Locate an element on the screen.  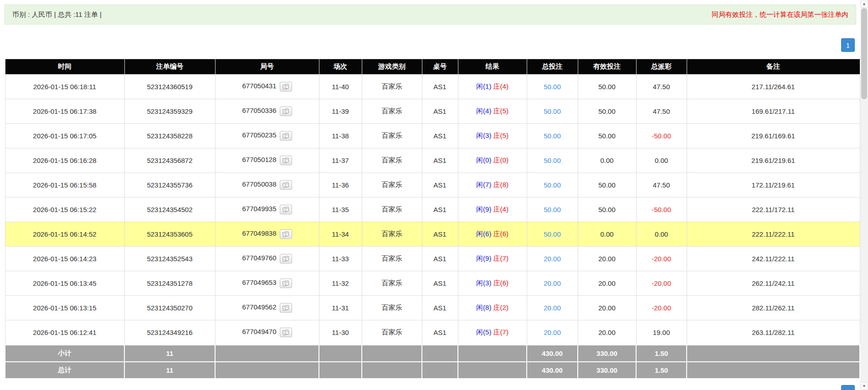
result-cell: 闲(6) 庄(6) is located at coordinates (492, 234).